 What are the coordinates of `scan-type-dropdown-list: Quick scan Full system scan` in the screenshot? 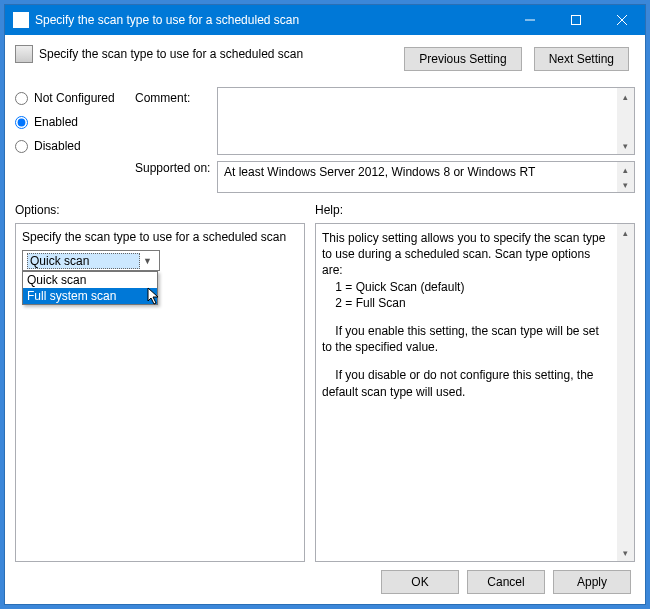 It's located at (90, 288).